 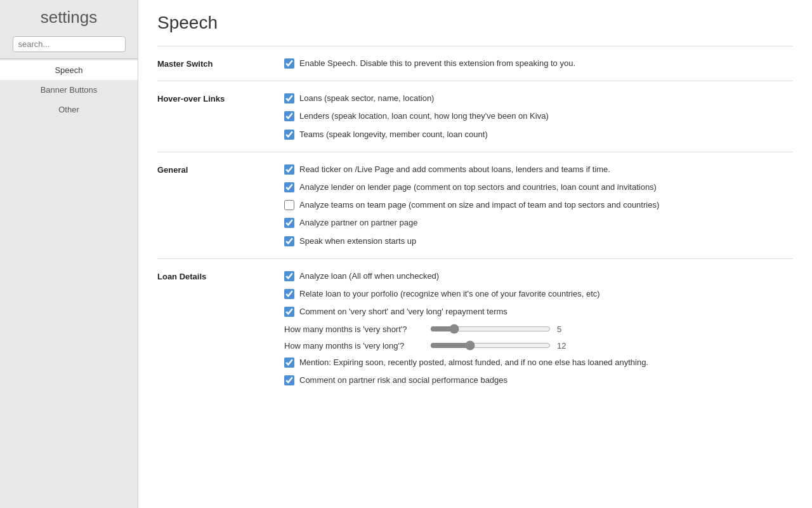 I want to click on section-label-loan-details: Loan Details, so click(x=221, y=329).